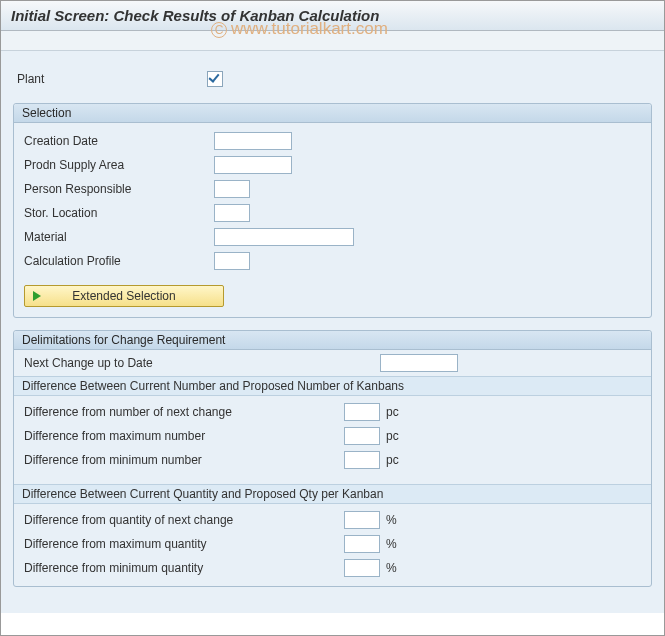 The height and width of the screenshot is (636, 665). I want to click on num-max-row: Difference from maximum number pc, so click(332, 436).